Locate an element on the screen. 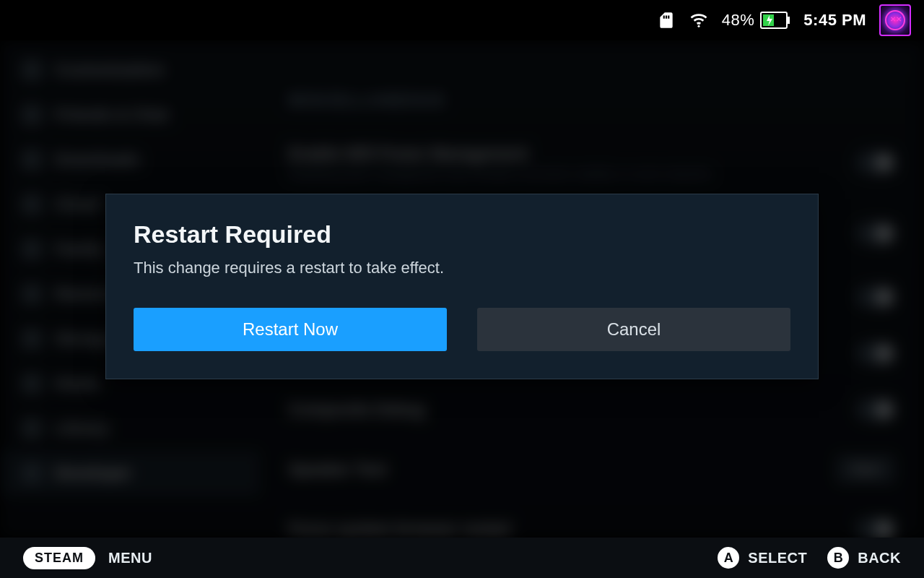  battery-icon is located at coordinates (775, 20).